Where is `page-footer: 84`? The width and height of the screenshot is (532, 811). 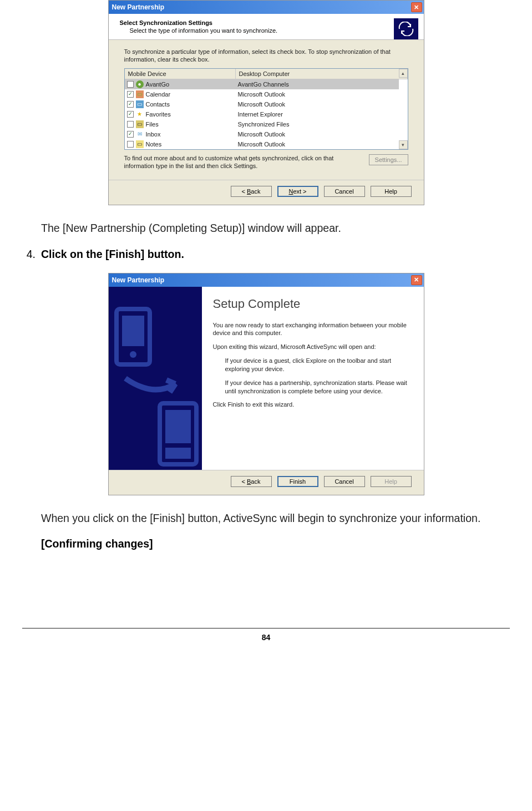 page-footer: 84 is located at coordinates (266, 635).